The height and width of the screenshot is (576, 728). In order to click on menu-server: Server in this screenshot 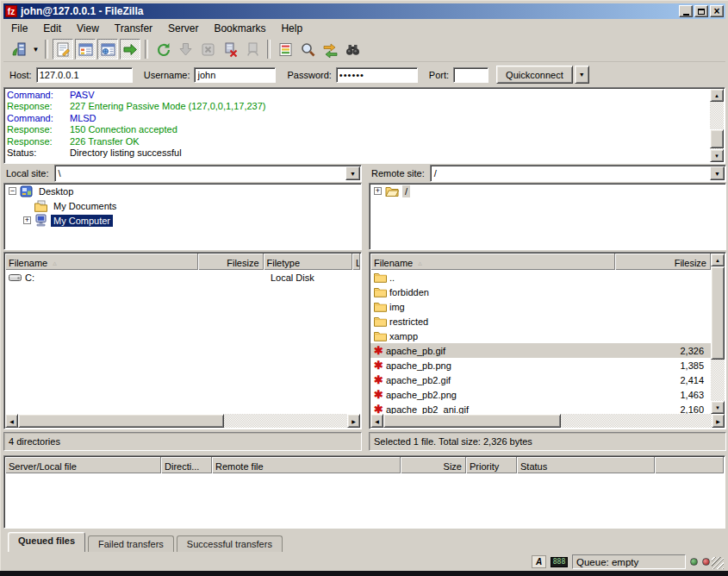, I will do `click(183, 28)`.